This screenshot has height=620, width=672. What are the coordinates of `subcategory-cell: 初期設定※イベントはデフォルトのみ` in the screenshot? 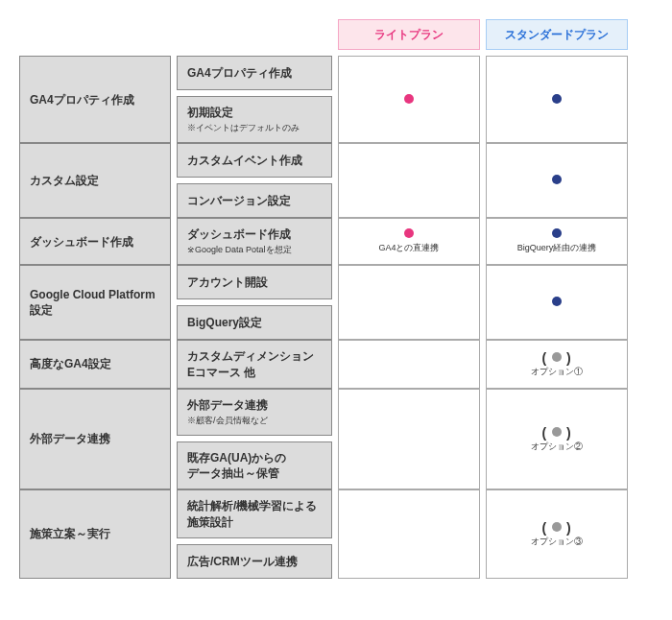 It's located at (254, 119).